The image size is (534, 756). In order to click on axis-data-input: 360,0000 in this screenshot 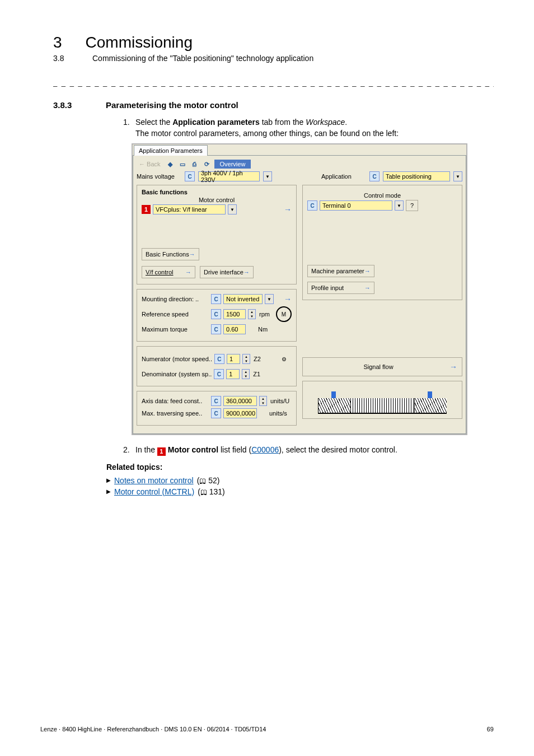, I will do `click(240, 401)`.